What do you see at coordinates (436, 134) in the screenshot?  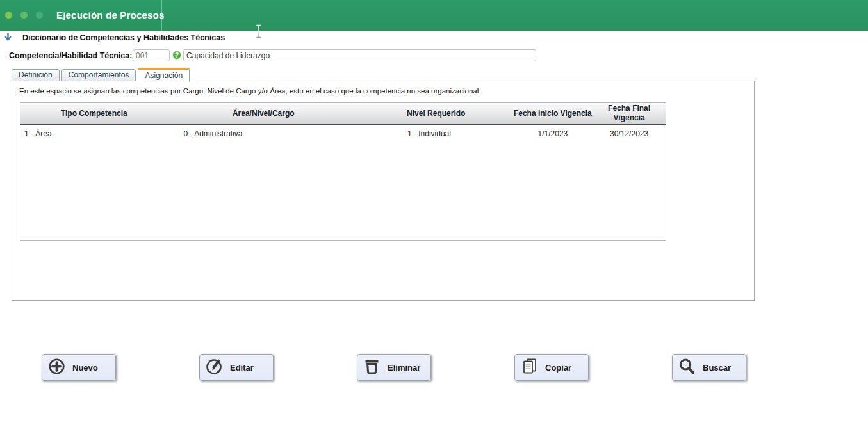 I see `cell-nivel-requerido: 1 - Individual` at bounding box center [436, 134].